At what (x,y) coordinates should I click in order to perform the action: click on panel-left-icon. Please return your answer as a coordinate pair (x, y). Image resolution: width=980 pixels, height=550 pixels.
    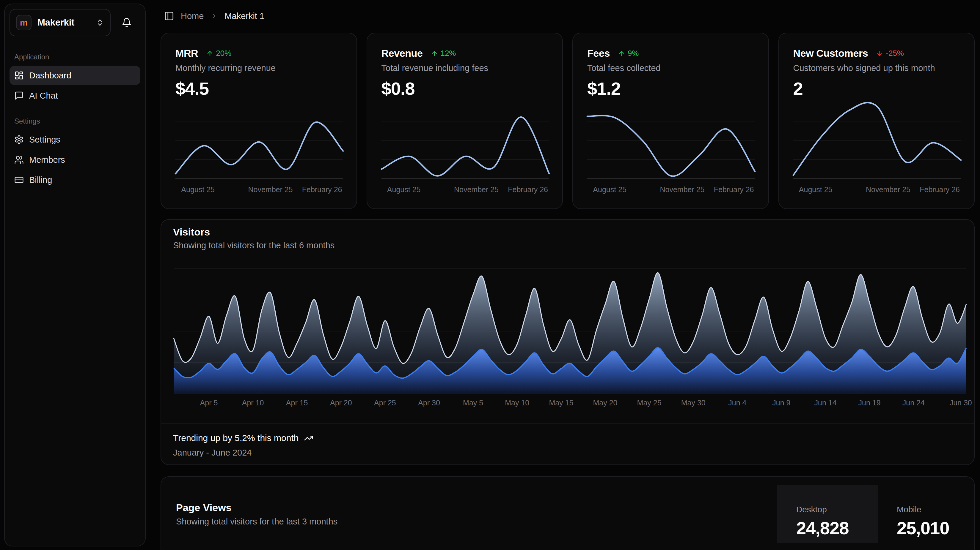
    Looking at the image, I should click on (169, 16).